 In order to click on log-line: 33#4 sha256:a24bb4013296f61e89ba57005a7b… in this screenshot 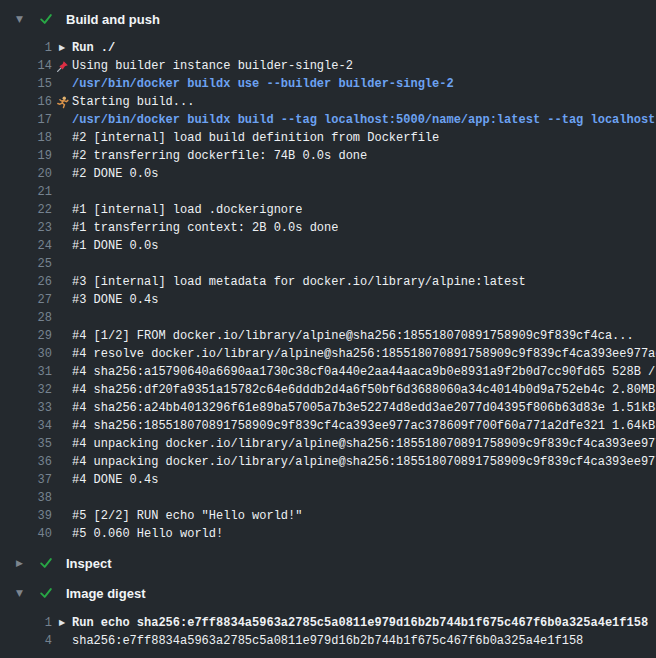, I will do `click(328, 408)`.